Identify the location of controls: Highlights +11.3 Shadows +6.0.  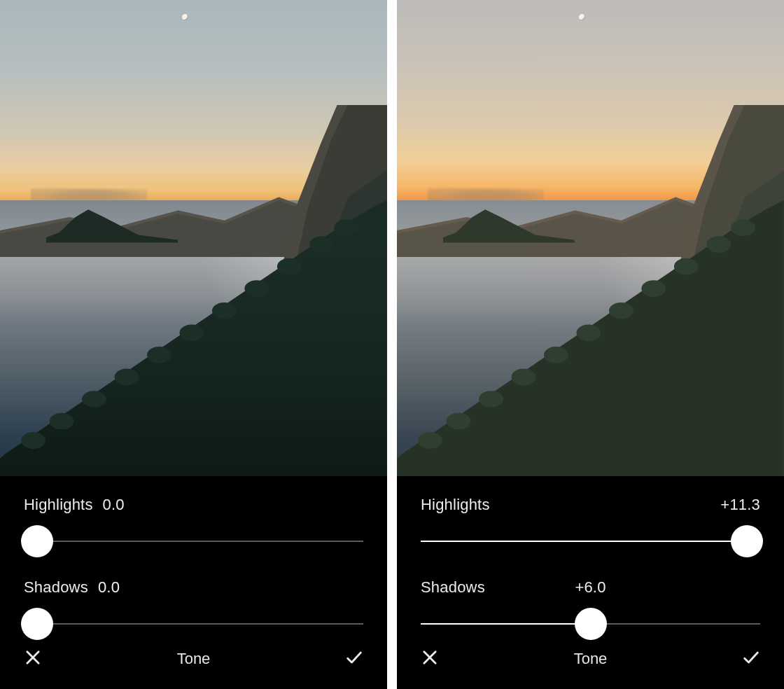
(591, 558).